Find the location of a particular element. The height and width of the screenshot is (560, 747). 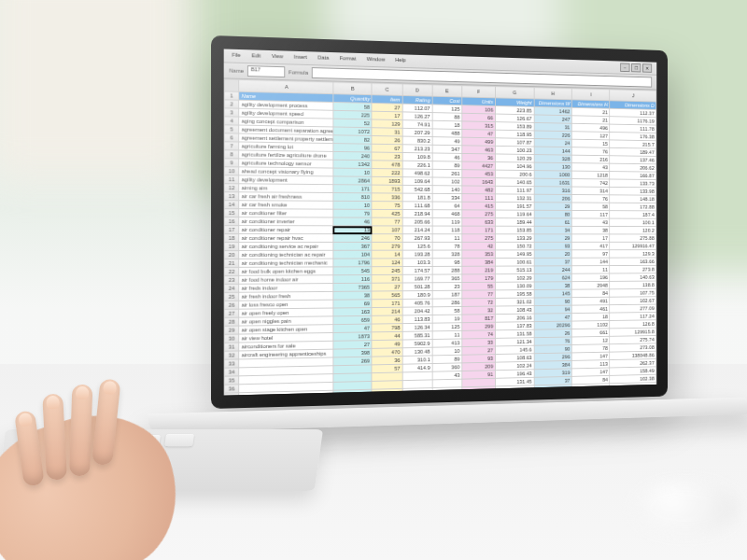

row-header: 32 is located at coordinates (232, 355).